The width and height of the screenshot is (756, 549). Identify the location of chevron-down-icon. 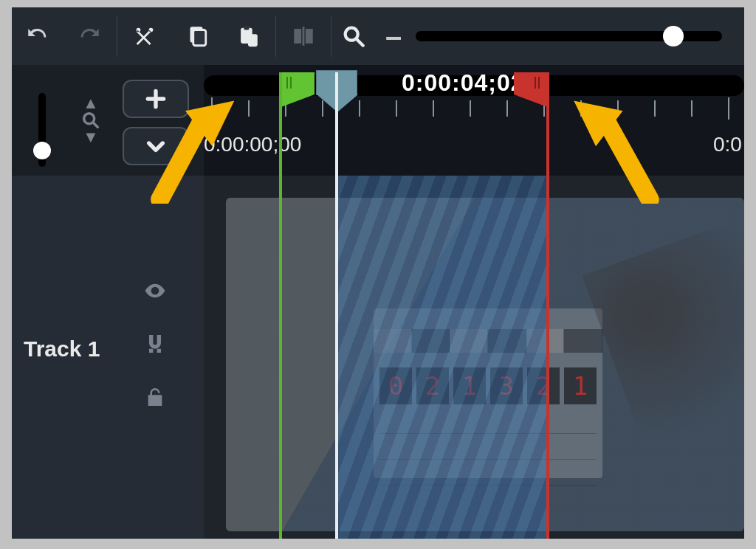
(156, 146).